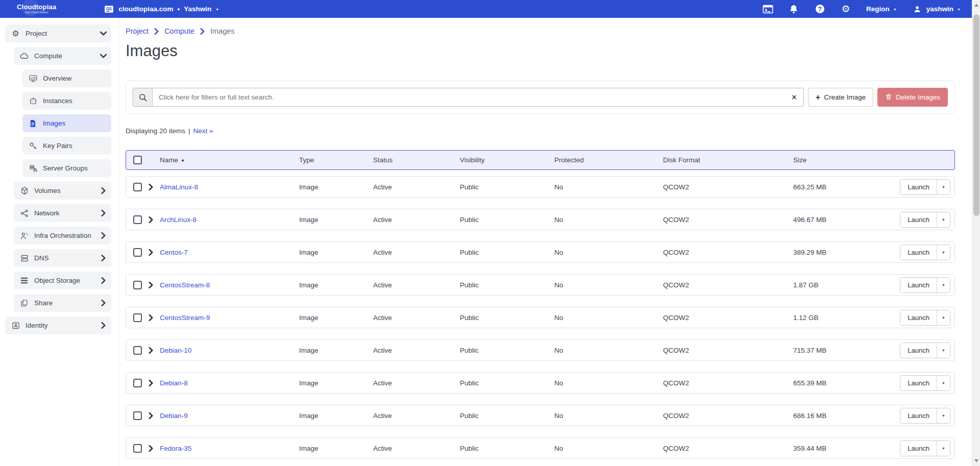 The image size is (980, 466). What do you see at coordinates (230, 252) in the screenshot?
I see `image-name-link: Centos-7` at bounding box center [230, 252].